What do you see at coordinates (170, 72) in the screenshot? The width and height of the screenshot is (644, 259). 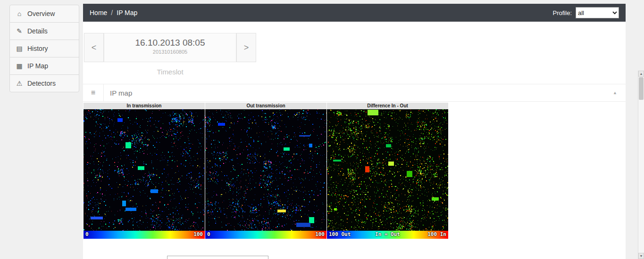 I see `timeslot-caption: Timeslot` at bounding box center [170, 72].